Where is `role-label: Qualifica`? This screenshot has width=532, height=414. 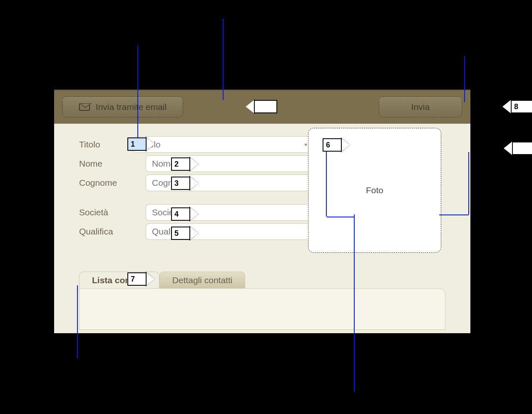
role-label: Qualifica is located at coordinates (106, 232).